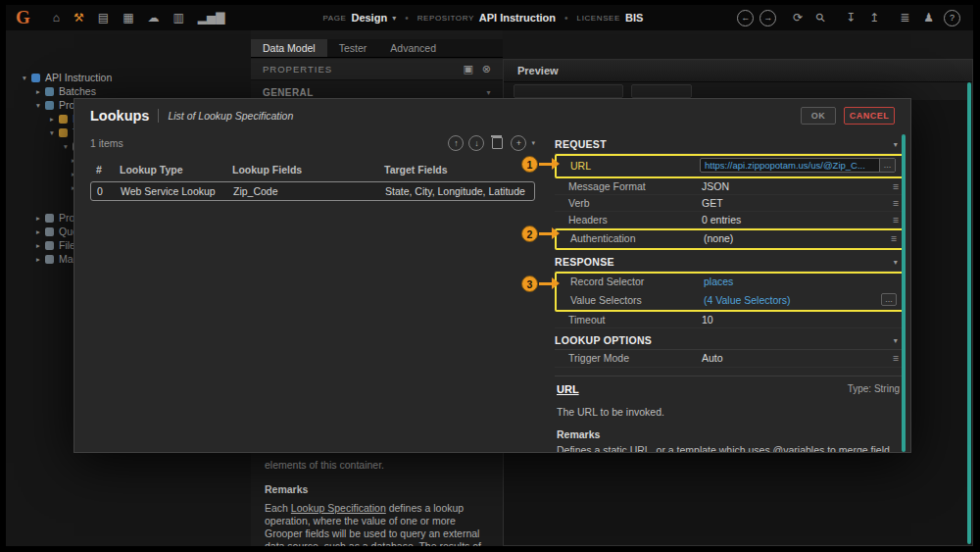 This screenshot has width=980, height=552. What do you see at coordinates (100, 191) in the screenshot?
I see `cell-index: 0` at bounding box center [100, 191].